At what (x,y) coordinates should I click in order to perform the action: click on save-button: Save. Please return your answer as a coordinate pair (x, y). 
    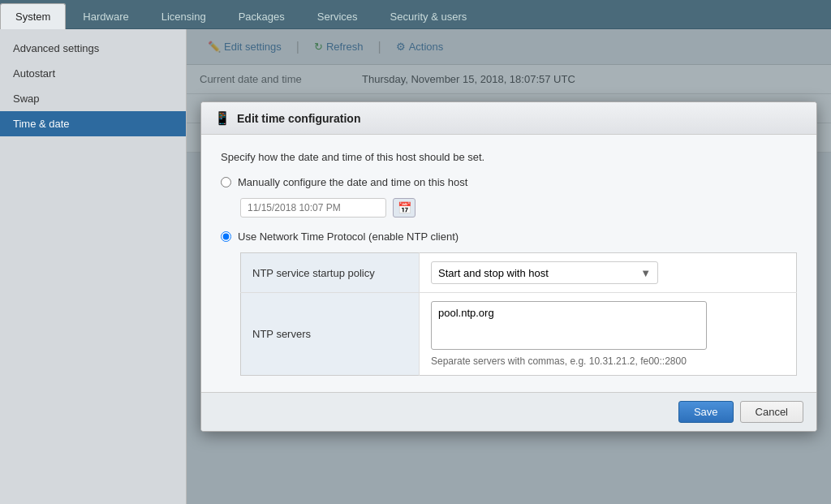
    Looking at the image, I should click on (706, 412).